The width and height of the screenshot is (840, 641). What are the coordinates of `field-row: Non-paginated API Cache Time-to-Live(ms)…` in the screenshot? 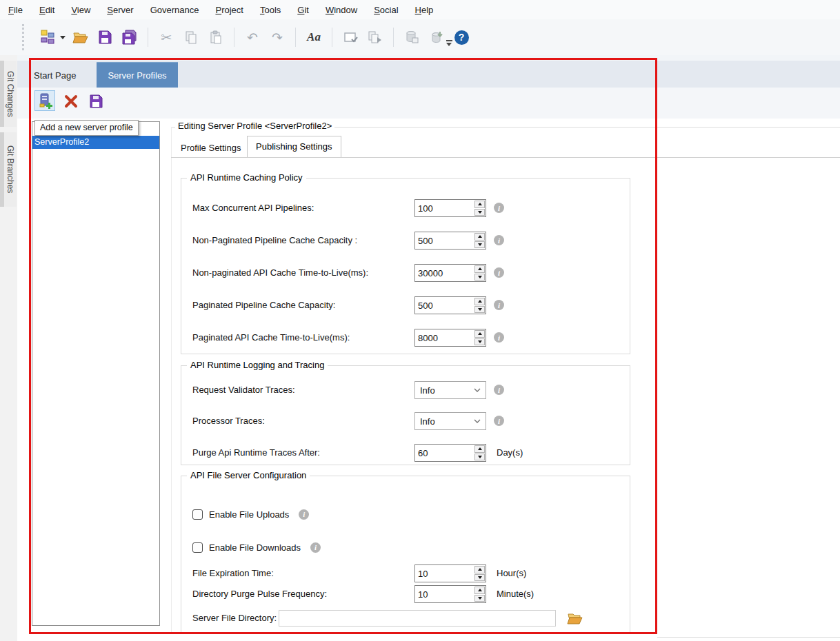 It's located at (406, 273).